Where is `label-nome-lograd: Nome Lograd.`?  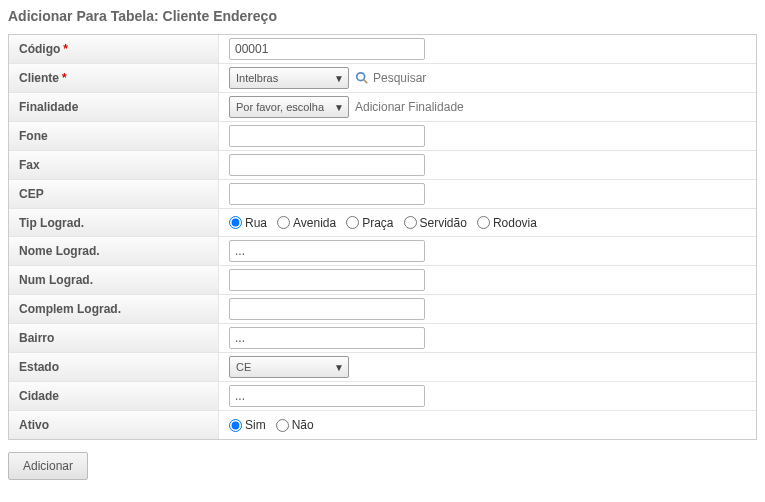
label-nome-lograd: Nome Lograd. is located at coordinates (114, 251).